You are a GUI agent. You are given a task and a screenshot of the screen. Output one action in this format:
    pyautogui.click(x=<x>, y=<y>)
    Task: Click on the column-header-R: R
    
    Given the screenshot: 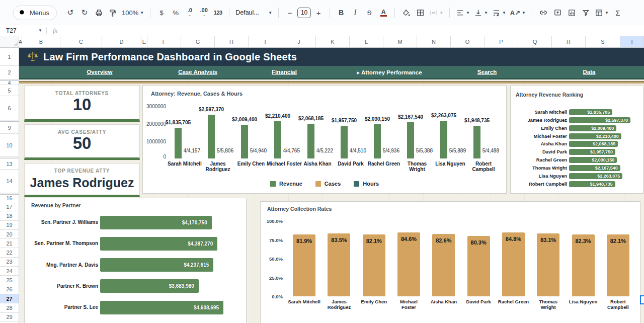 What is the action you would take?
    pyautogui.click(x=569, y=42)
    